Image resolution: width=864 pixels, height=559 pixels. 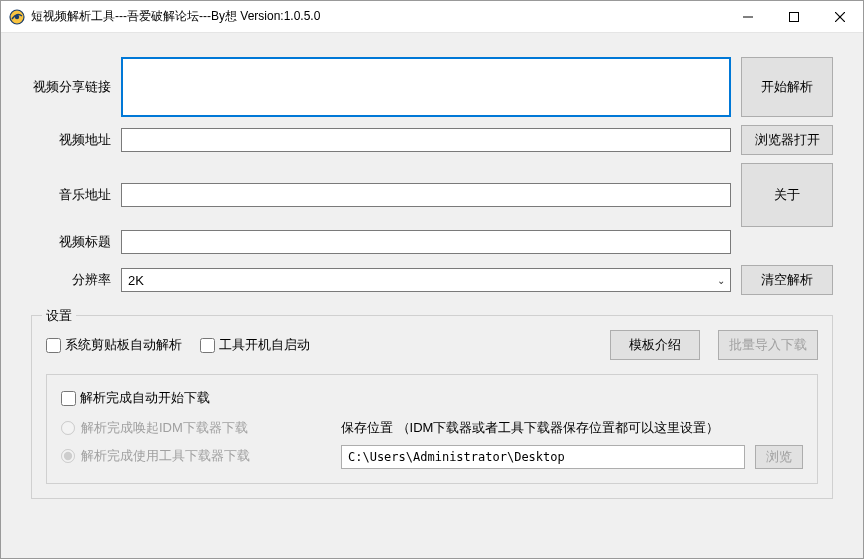 What do you see at coordinates (432, 87) in the screenshot?
I see `row-share: 视频分享链接 开始解析` at bounding box center [432, 87].